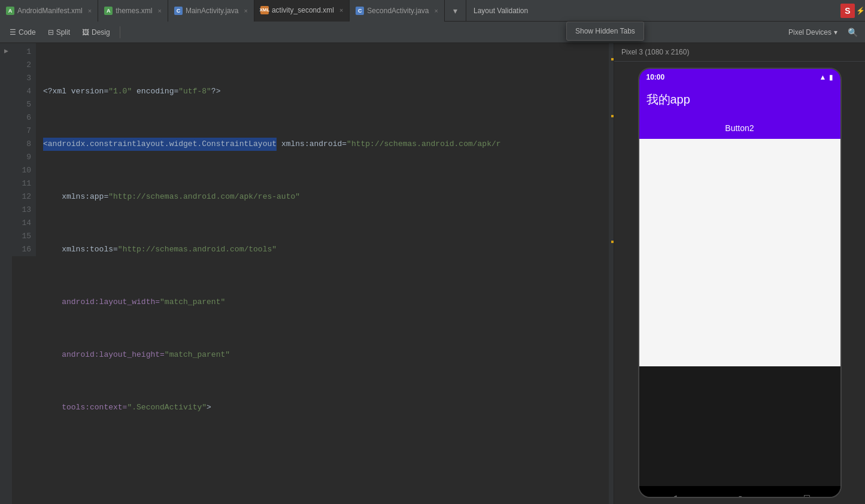 The height and width of the screenshot is (504, 865). I want to click on split-label: Split, so click(63, 32).